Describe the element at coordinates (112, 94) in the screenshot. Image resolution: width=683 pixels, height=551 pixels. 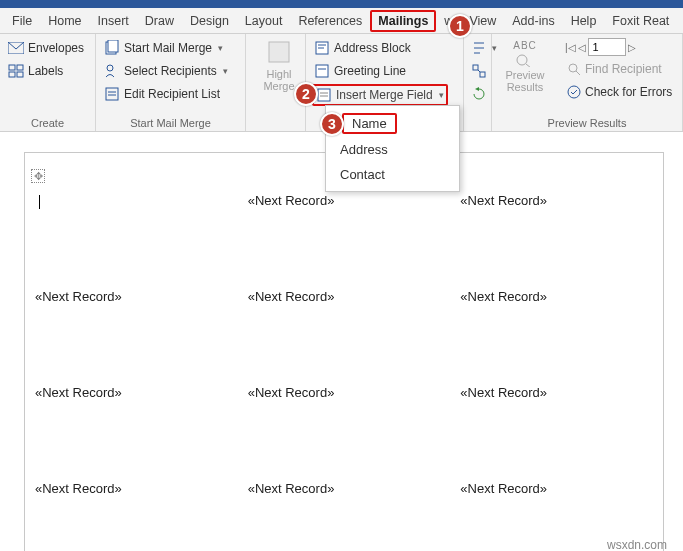
I see `edit-list-icon` at that location.